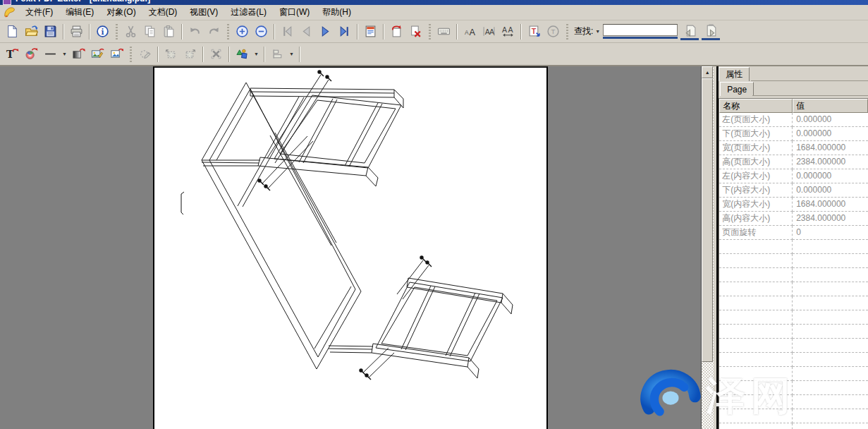 This screenshot has height=429, width=868. I want to click on add-color-button, so click(31, 54).